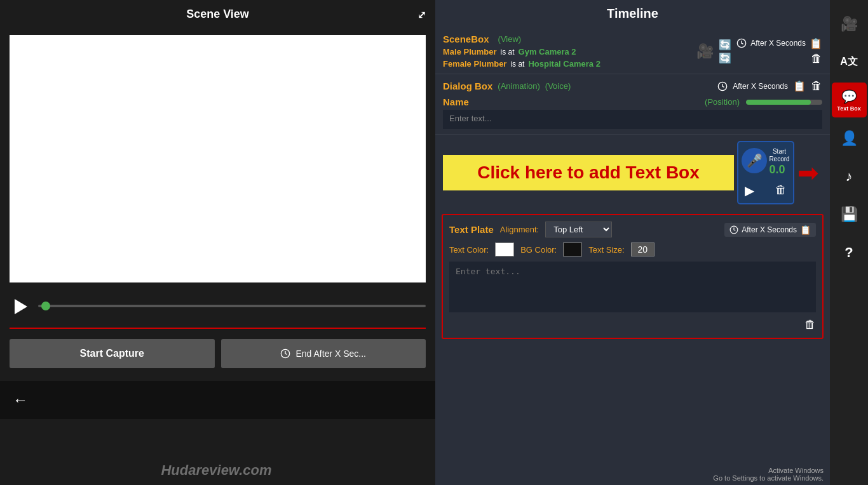 This screenshot has width=868, height=485. What do you see at coordinates (578, 230) in the screenshot?
I see `alignment-select: Top Left Top Center Top Right Center Bot…` at bounding box center [578, 230].